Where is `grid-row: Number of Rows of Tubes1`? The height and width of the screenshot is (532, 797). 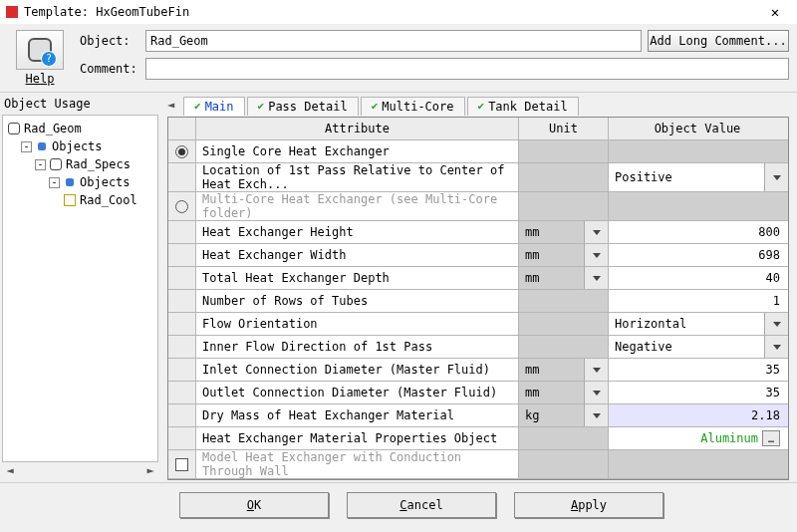
grid-row: Number of Rows of Tubes1 is located at coordinates (478, 301).